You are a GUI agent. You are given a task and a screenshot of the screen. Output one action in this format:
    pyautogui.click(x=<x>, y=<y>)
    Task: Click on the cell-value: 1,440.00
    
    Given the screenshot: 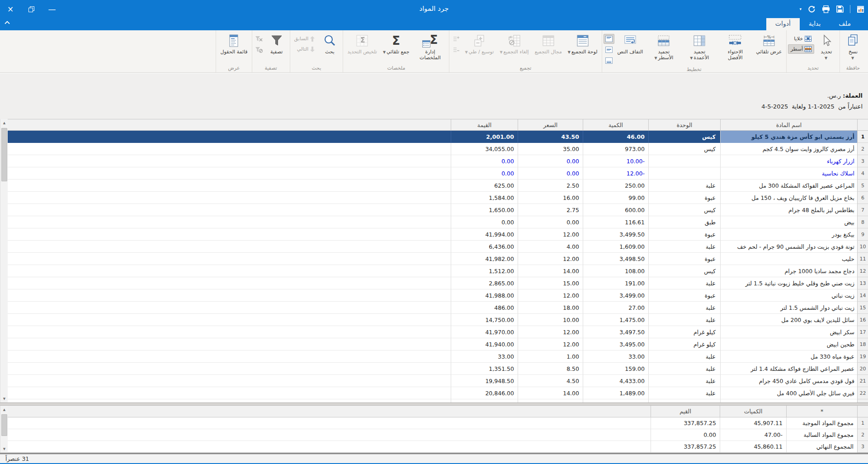 What is the action you would take?
    pyautogui.click(x=484, y=401)
    